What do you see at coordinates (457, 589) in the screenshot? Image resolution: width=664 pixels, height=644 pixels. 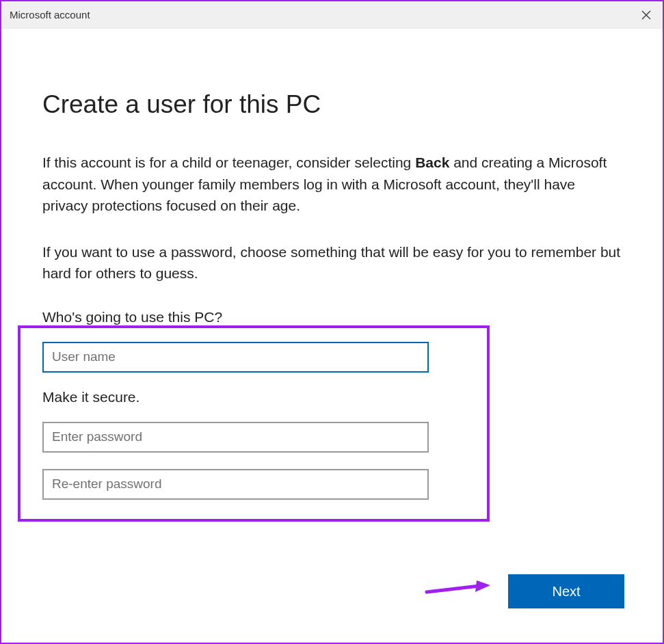 I see `arrow-icon` at bounding box center [457, 589].